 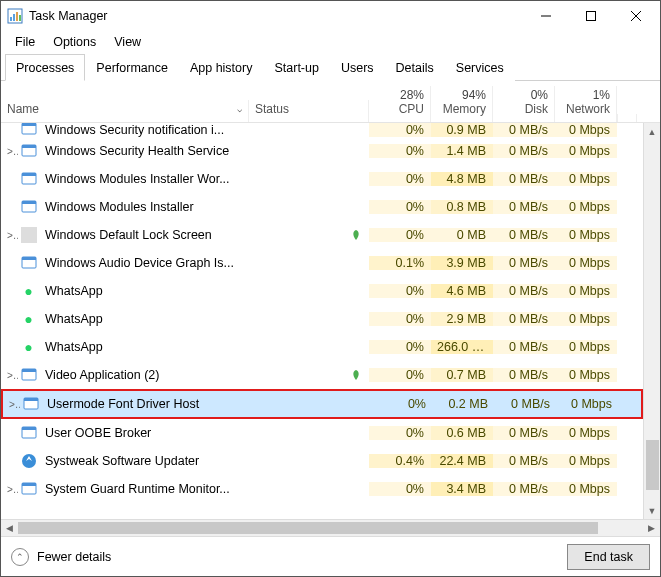 I want to click on scroll-up-icon: ▲, so click(x=652, y=132).